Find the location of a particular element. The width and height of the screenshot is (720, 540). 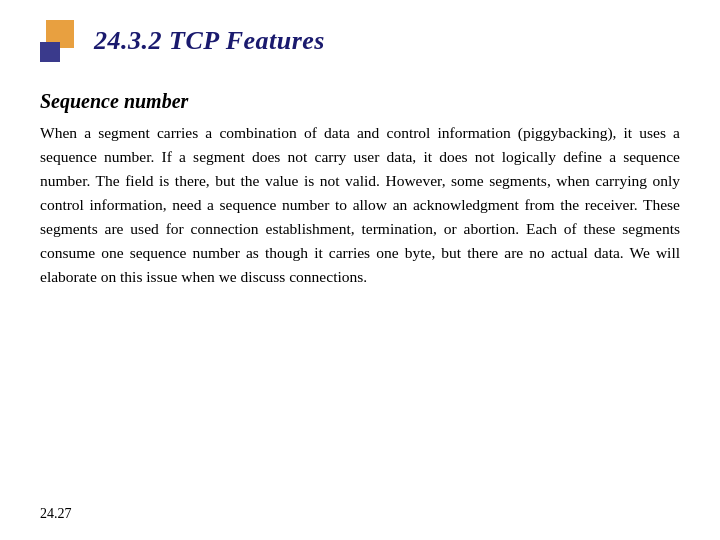

header-area: 24.3.2 TCP Features is located at coordinates (360, 41).